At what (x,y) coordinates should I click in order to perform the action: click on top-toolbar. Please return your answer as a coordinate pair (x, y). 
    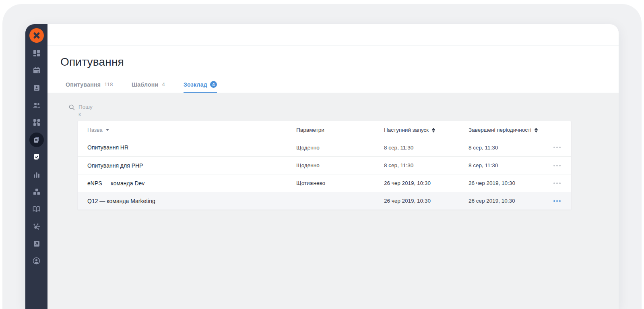
    Looking at the image, I should click on (333, 35).